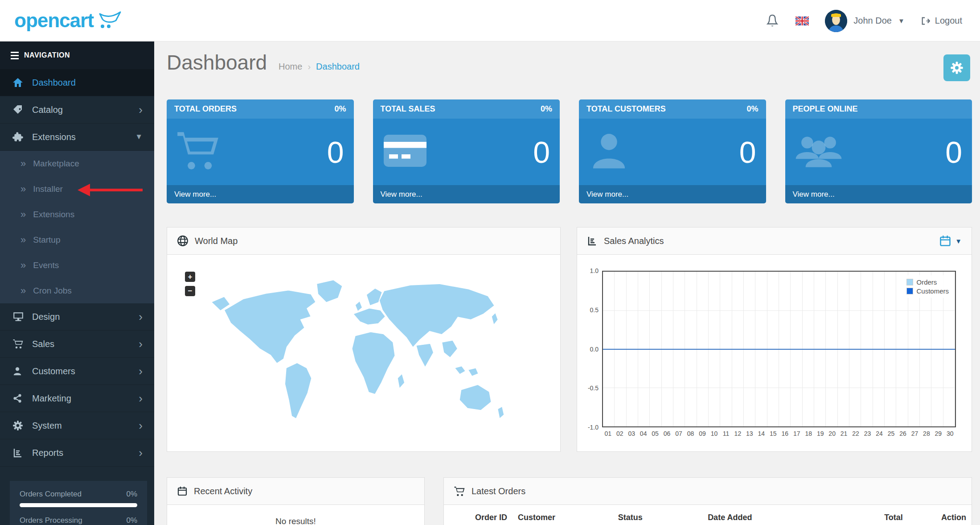  What do you see at coordinates (77, 83) in the screenshot?
I see `sidebar-item-dashboard: Dashboard` at bounding box center [77, 83].